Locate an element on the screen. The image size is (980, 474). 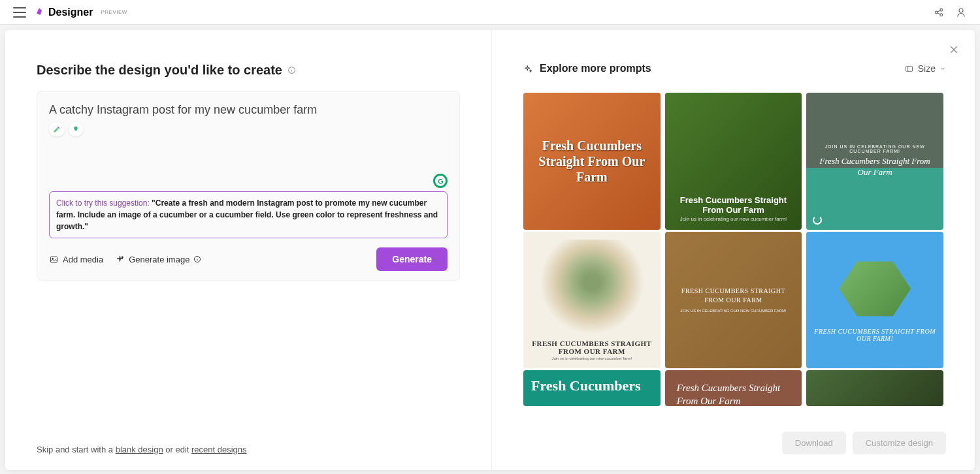
lightbulb-icon is located at coordinates (76, 129).